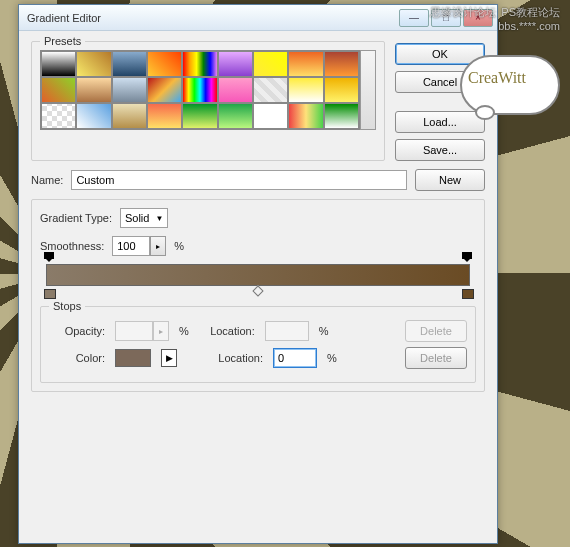  Describe the element at coordinates (450, 180) in the screenshot. I see `new-button: New` at that location.